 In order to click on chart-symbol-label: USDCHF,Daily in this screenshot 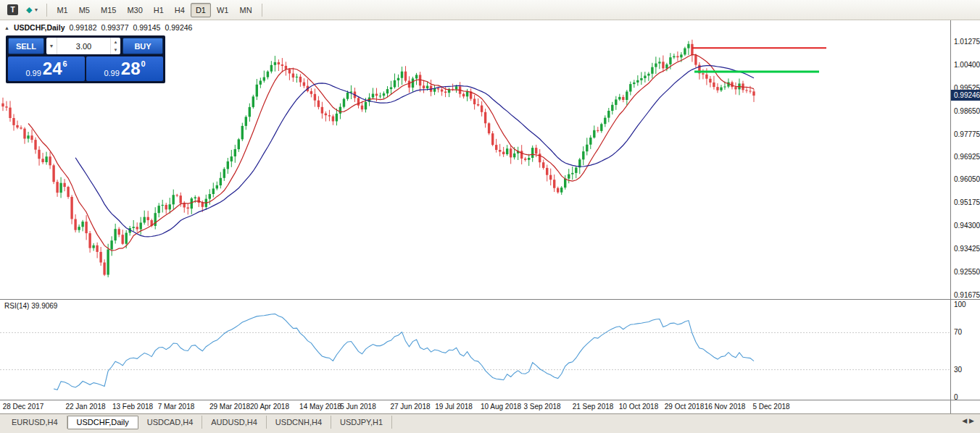, I will do `click(39, 28)`.